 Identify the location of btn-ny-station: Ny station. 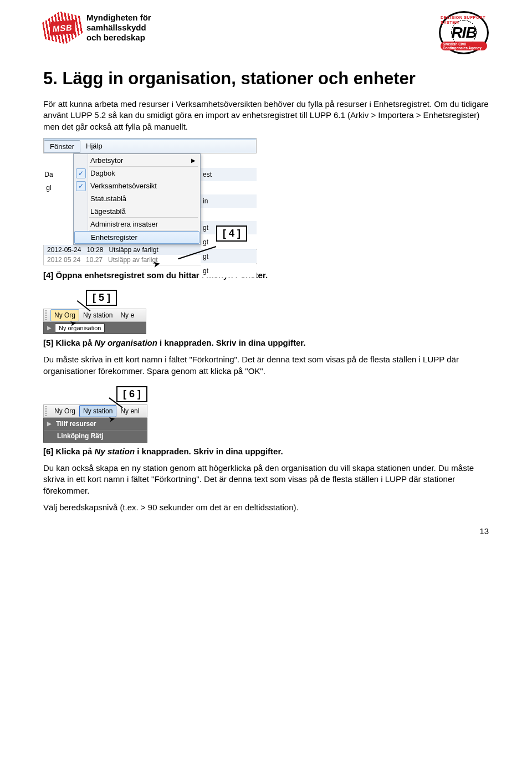
(98, 315).